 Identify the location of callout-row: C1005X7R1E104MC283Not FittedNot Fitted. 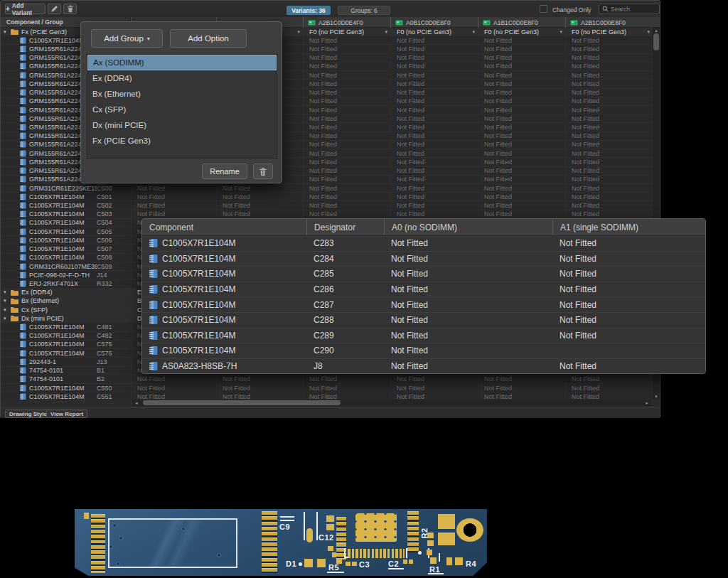
(424, 244).